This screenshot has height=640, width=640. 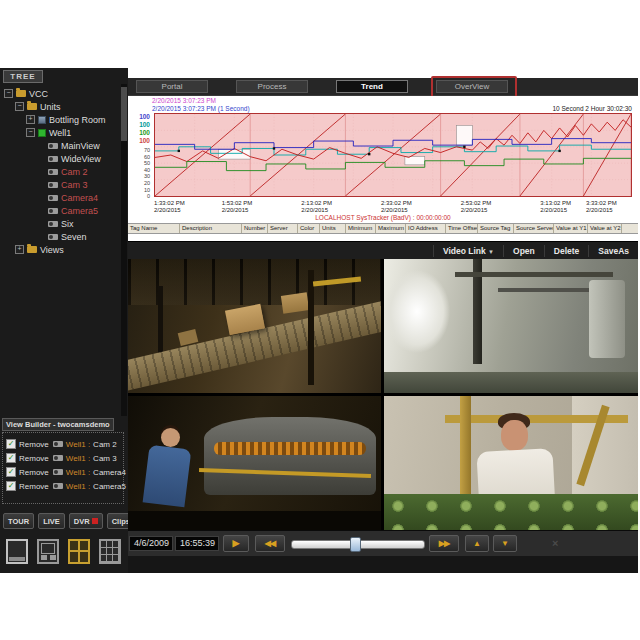 I want to click on tabs-bar: Portal Process Trend OverView, so click(x=383, y=87).